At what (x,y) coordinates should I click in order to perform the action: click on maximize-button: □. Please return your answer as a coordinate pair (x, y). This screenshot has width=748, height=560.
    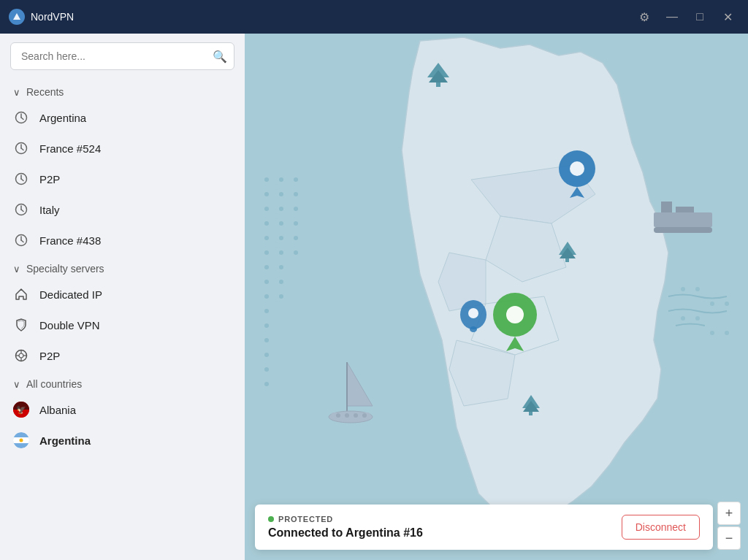
    Looking at the image, I should click on (700, 17).